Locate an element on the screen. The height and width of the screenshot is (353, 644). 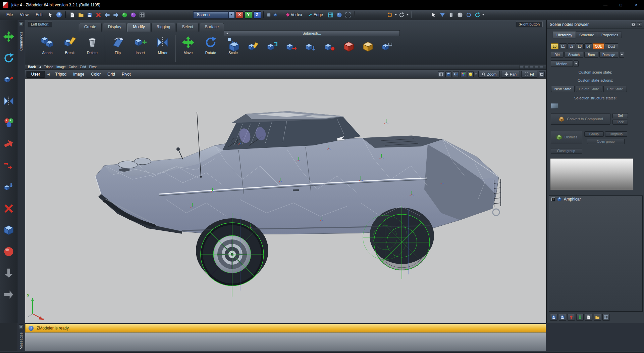
uv-mapper-icon is located at coordinates (331, 15).